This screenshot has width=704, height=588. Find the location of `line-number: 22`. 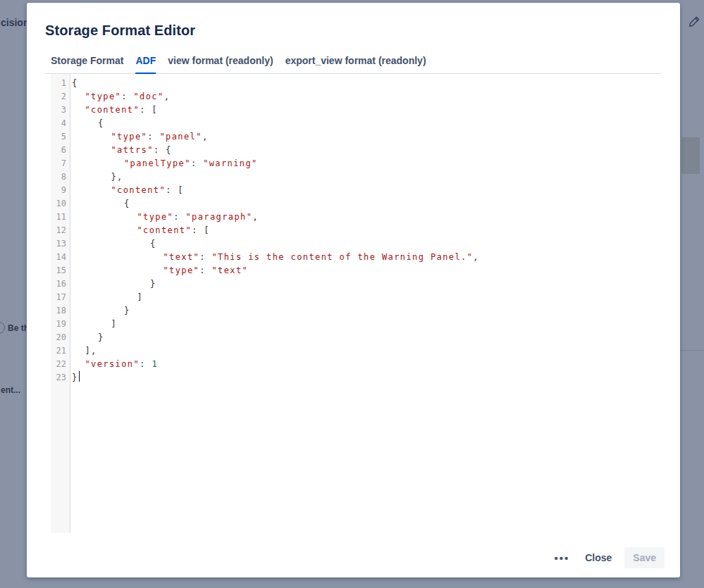

line-number: 22 is located at coordinates (61, 365).